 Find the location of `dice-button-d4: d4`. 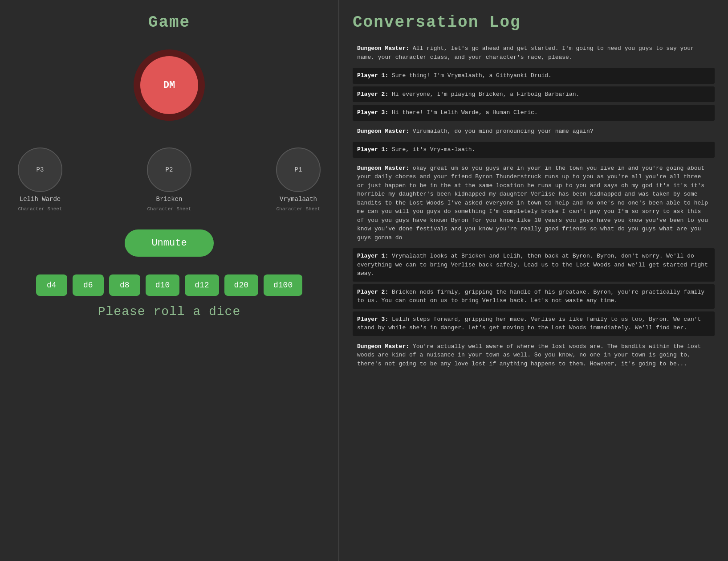

dice-button-d4: d4 is located at coordinates (52, 285).